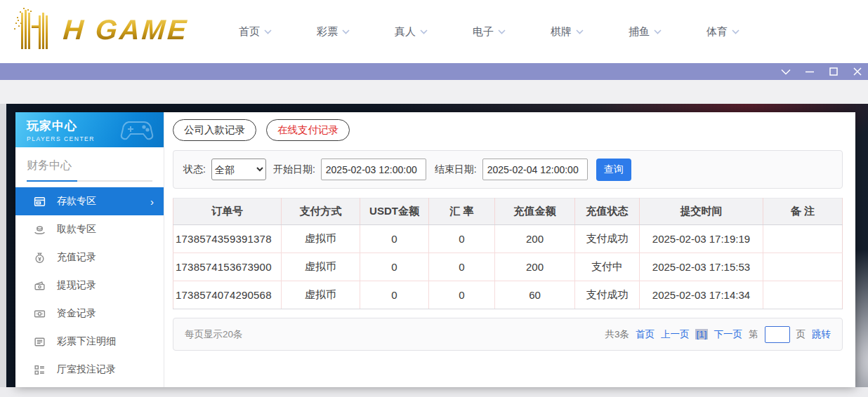 This screenshot has height=397, width=868. Describe the element at coordinates (90, 285) in the screenshot. I see `sidebar-menu: 存款专区 › 取款专区 充值记录 提现记录` at that location.